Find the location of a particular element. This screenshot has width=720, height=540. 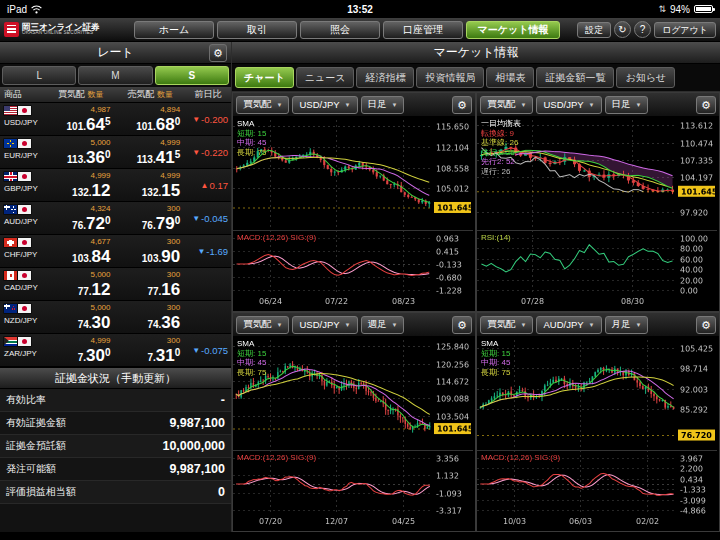

rate-row: NZD/JPY5,00074.3030074.36 is located at coordinates (116, 318).